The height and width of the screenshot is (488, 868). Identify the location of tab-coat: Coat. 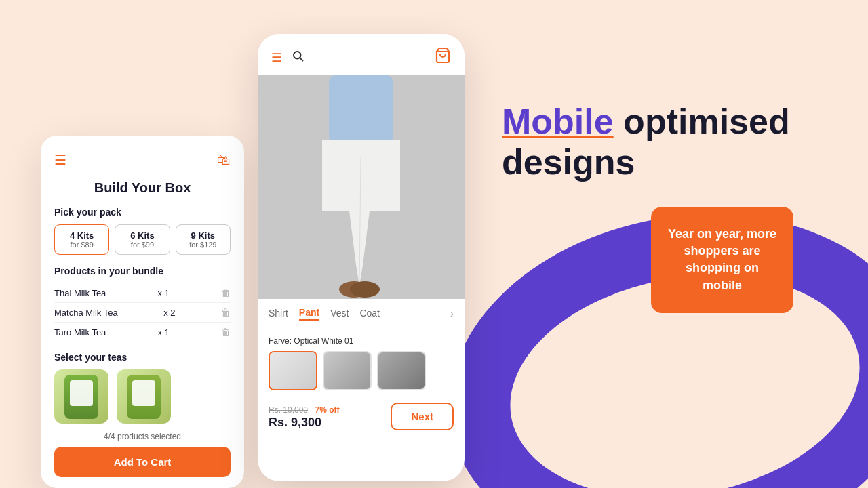
(370, 314).